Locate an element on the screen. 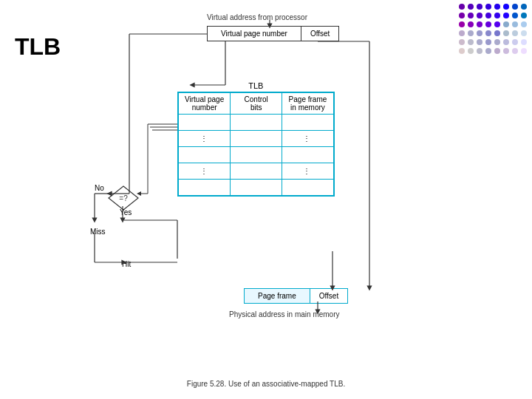 Image resolution: width=532 pixels, height=399 pixels. bottom-address-box: Page frame Offset is located at coordinates (296, 296).